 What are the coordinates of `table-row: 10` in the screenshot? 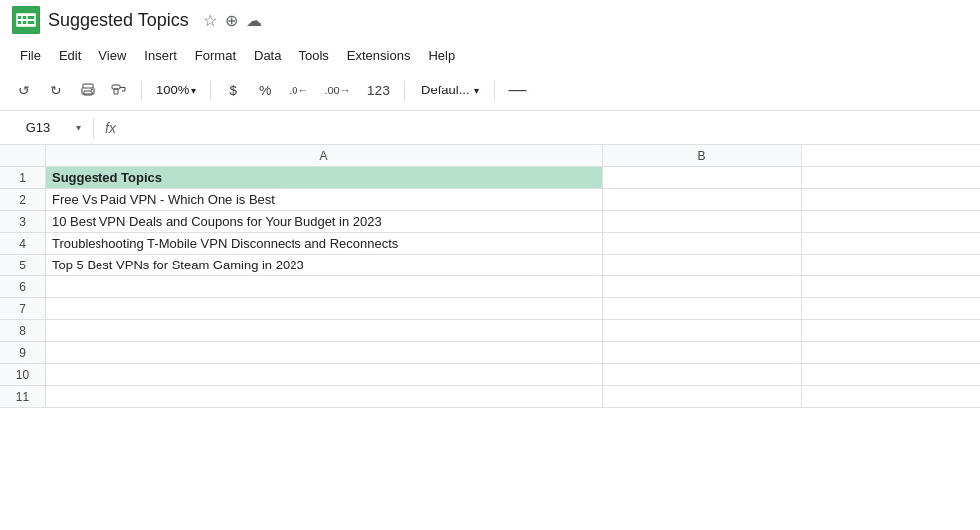 It's located at (490, 375).